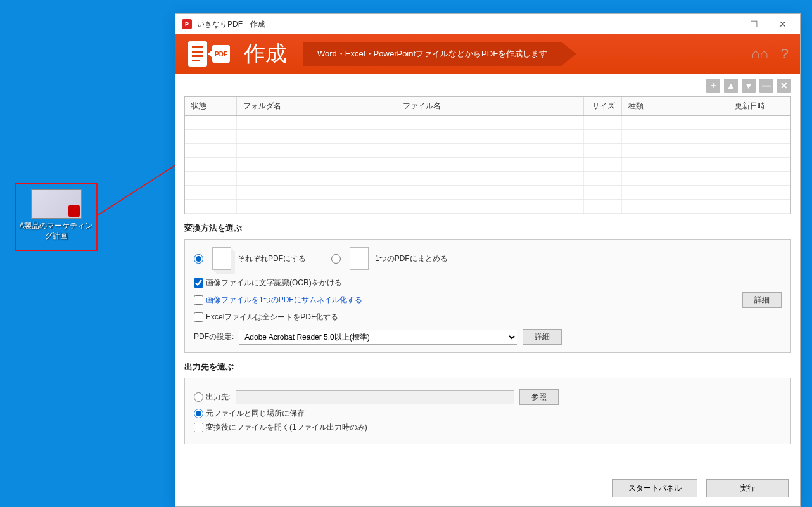 This screenshot has height=507, width=812. I want to click on radio-merge-pdf: 1つのPDFにまとめる, so click(390, 259).